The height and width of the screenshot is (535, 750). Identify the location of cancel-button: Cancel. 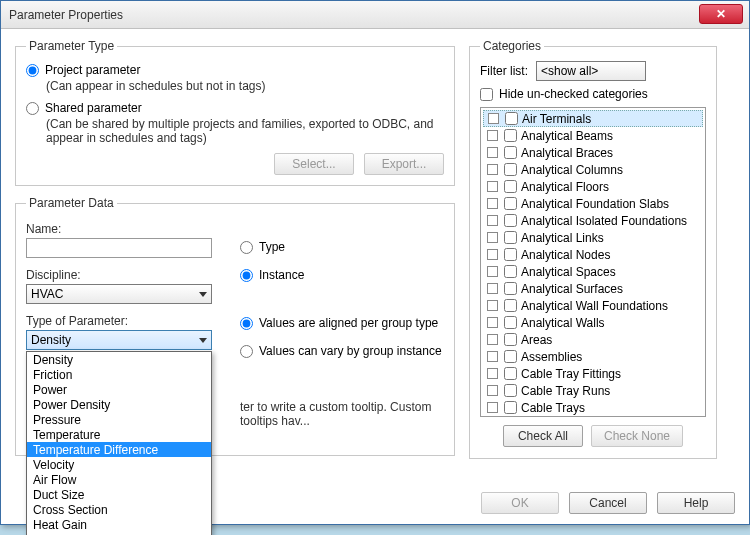
(608, 503).